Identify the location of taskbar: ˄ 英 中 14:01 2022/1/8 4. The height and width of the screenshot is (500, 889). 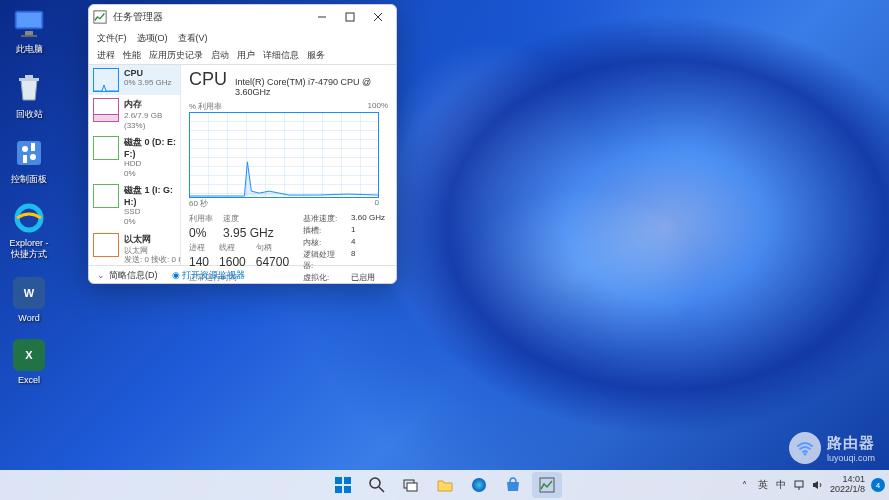
(444, 485).